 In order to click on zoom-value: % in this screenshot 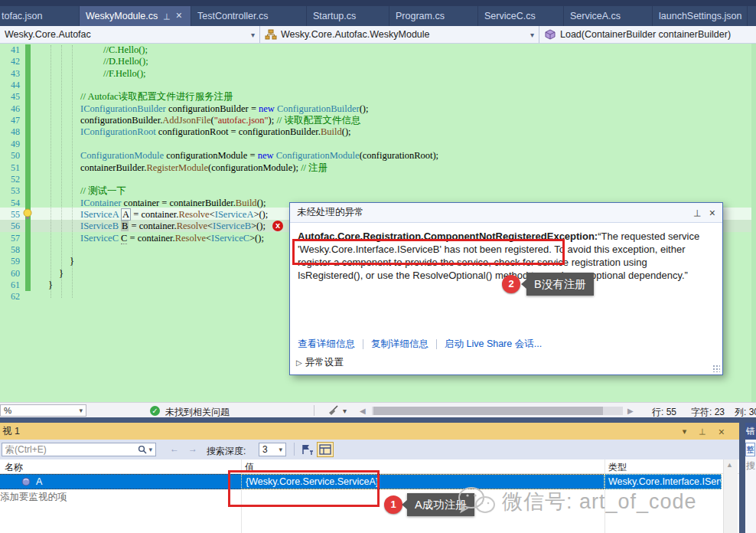, I will do `click(8, 410)`.